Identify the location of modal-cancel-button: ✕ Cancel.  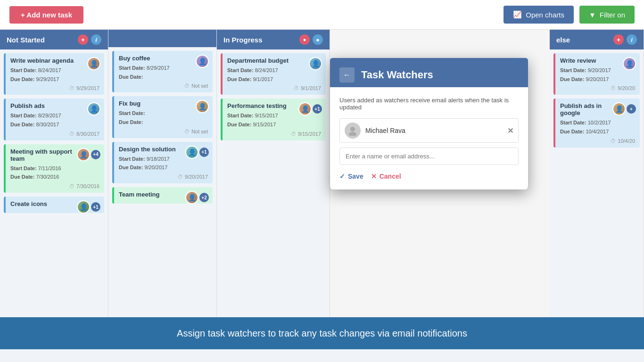
(386, 176).